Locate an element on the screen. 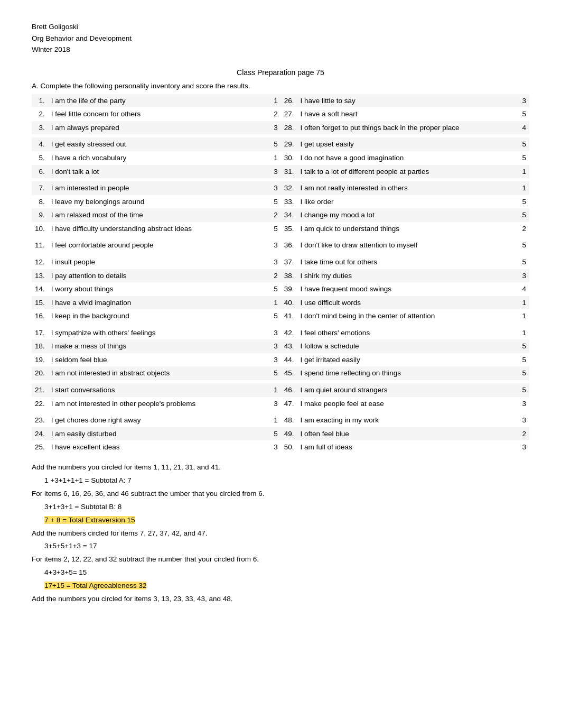  extraversion-subtotal-a: 1 +3+1+1+1 = Subtotal A: 7 is located at coordinates (287, 481).